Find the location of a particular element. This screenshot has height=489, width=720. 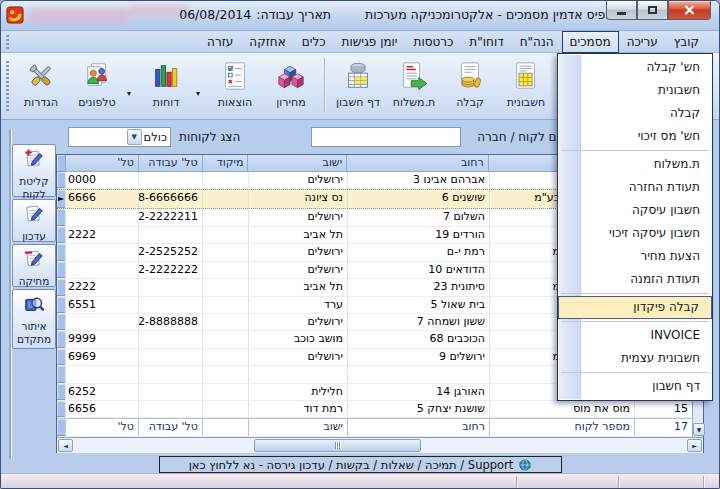

menu-item: חשבונית is located at coordinates (635, 90).